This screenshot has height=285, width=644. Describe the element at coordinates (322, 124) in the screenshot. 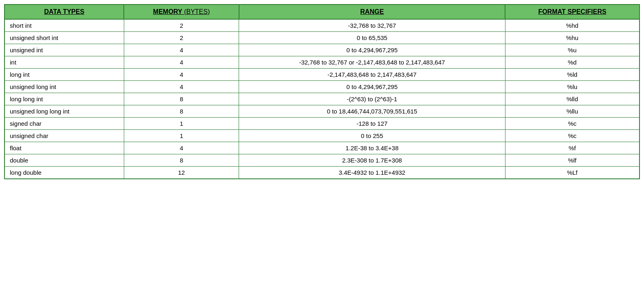

I see `table-row: signed char1-128 to 127%c` at that location.